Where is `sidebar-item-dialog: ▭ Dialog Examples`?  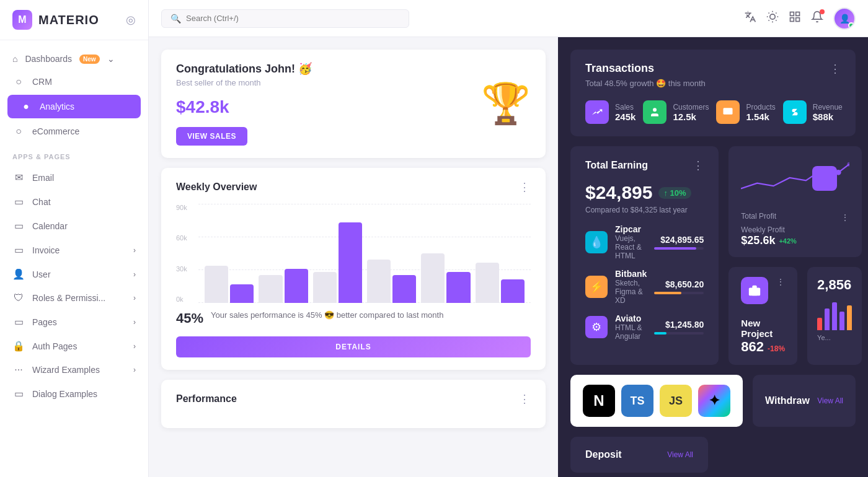
sidebar-item-dialog: ▭ Dialog Examples is located at coordinates (74, 394).